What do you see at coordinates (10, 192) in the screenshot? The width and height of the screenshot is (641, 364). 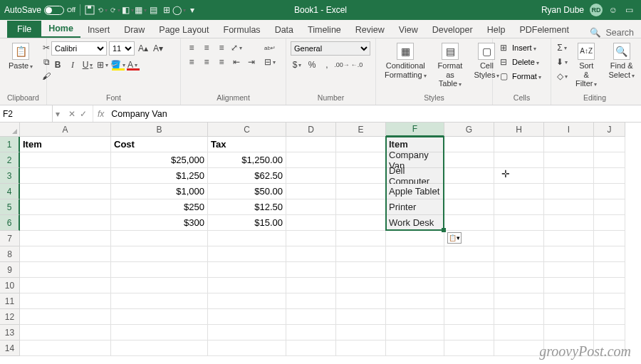 I see `row-header-4: 4` at bounding box center [10, 192].